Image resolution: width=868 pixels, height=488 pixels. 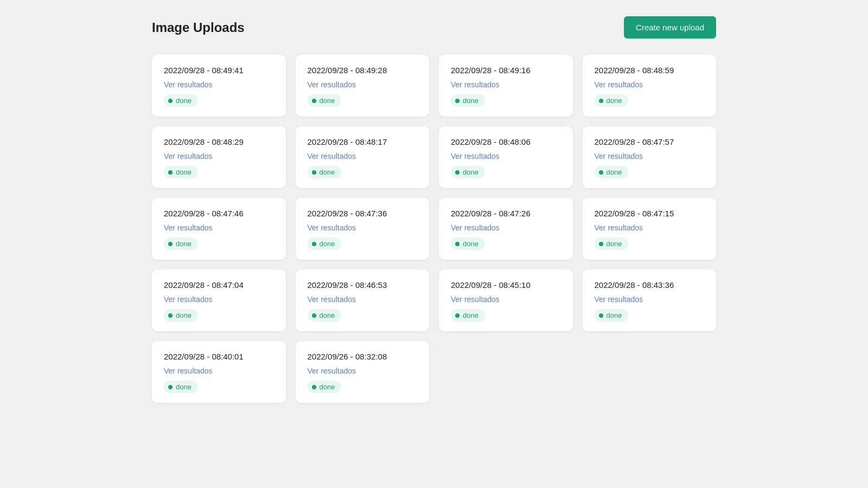 I want to click on upload-card: 2022/09/28 - 08:49:16Ver resultadosdone, so click(x=506, y=86).